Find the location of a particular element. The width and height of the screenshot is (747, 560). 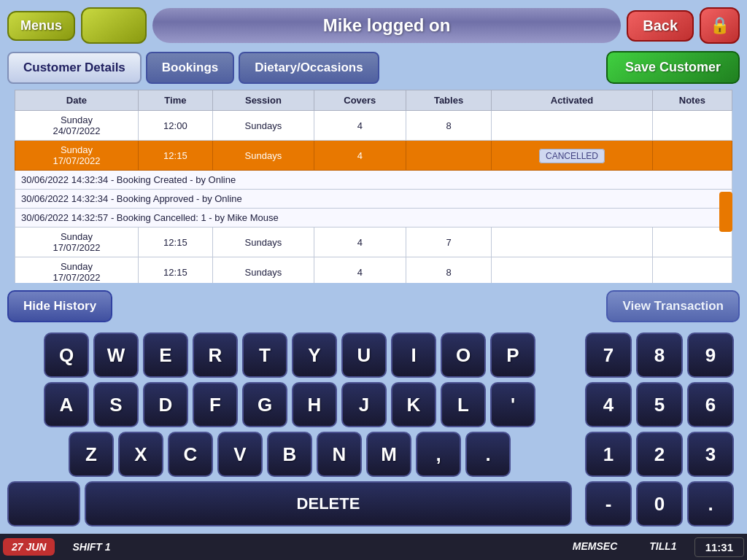

status-date: 27 JUN is located at coordinates (29, 547).